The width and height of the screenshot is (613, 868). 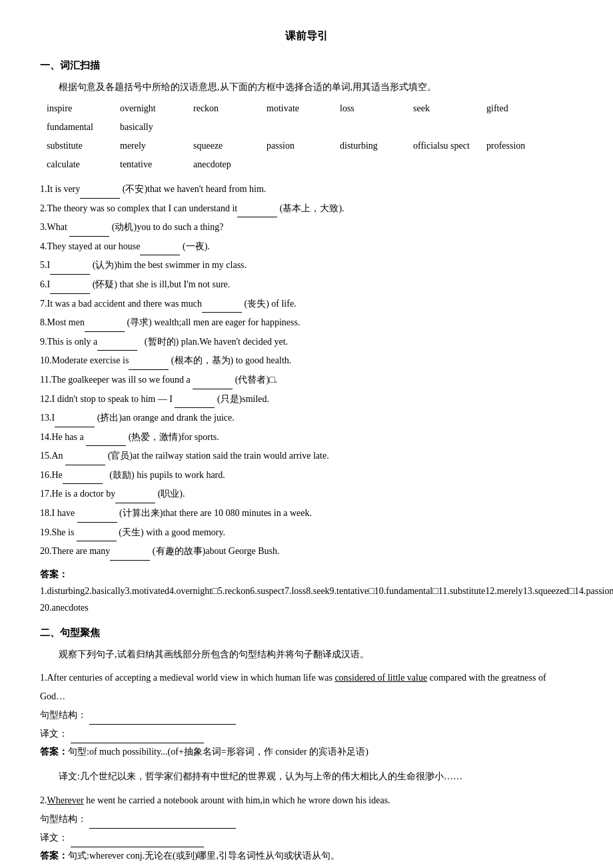 I want to click on word-gifted: gifted, so click(x=523, y=109).